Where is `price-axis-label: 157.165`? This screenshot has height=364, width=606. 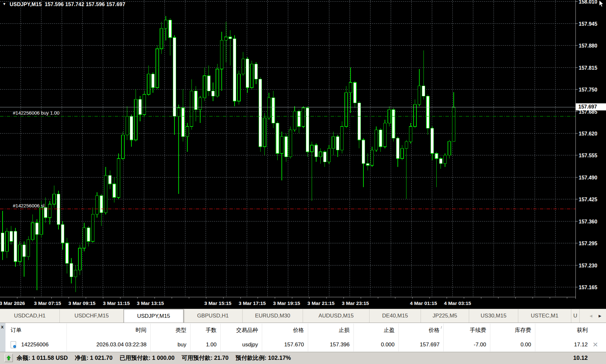 price-axis-label: 157.165 is located at coordinates (588, 288).